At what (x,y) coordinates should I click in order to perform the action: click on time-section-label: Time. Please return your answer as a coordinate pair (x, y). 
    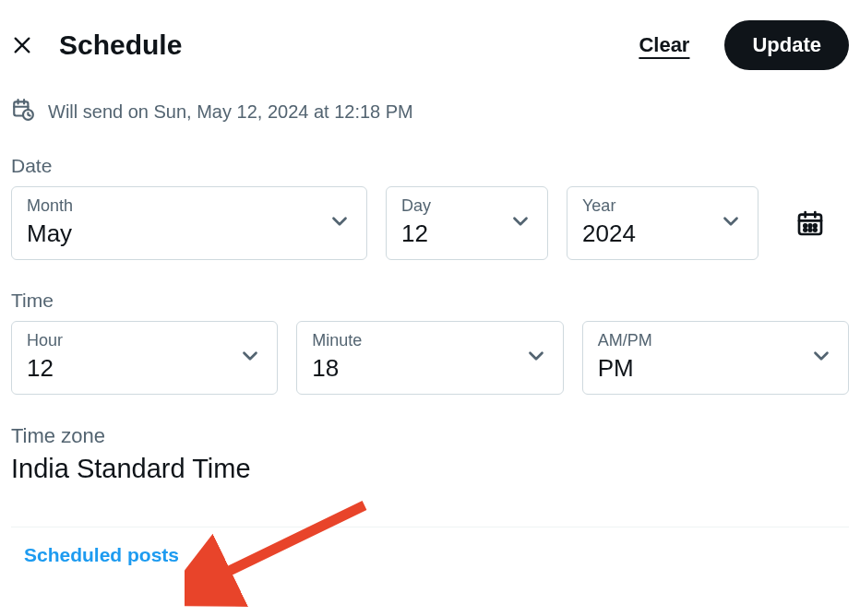
    Looking at the image, I should click on (430, 301).